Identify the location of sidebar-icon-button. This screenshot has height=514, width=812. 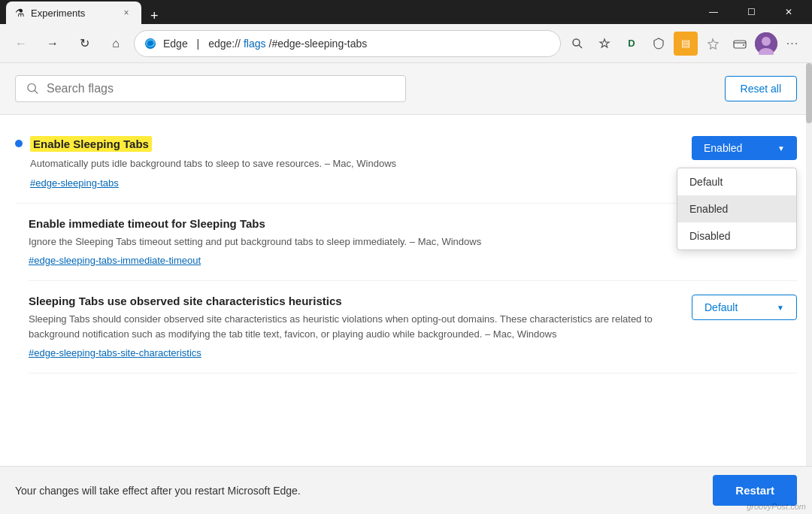
(713, 44).